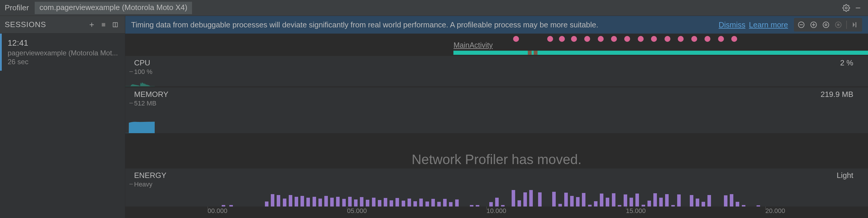 This screenshot has height=218, width=868. What do you see at coordinates (801, 25) in the screenshot?
I see `zoom-out-icon` at bounding box center [801, 25].